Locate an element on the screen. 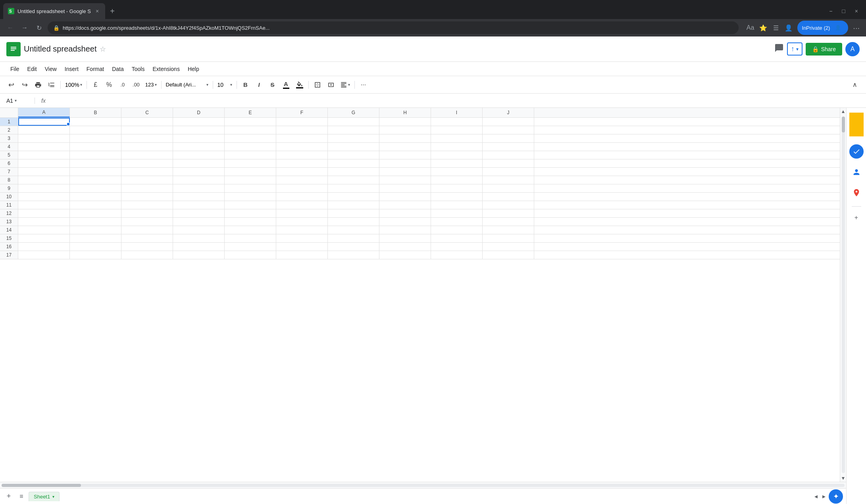  browser-more-button: ··· is located at coordinates (856, 28).